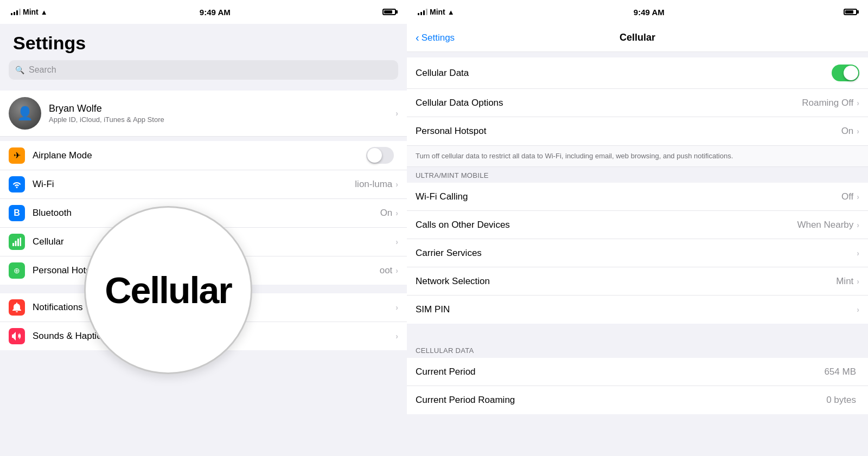  I want to click on divider, so click(203, 88).